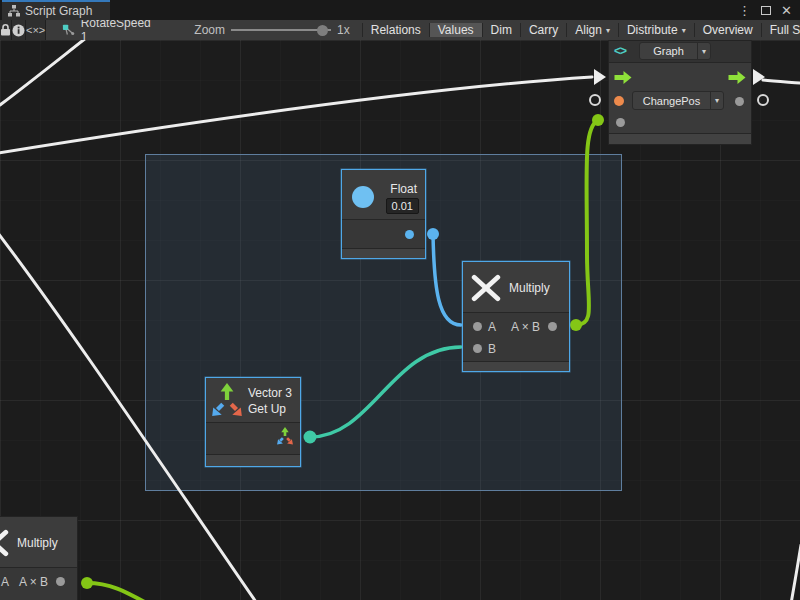 The height and width of the screenshot is (600, 800). What do you see at coordinates (680, 52) in the screenshot?
I see `set-variable-header: <> Graph ▾` at bounding box center [680, 52].